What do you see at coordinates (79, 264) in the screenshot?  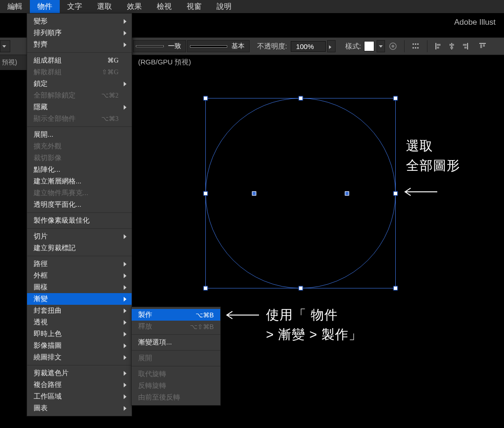 I see `menu-item: 路徑` at bounding box center [79, 264].